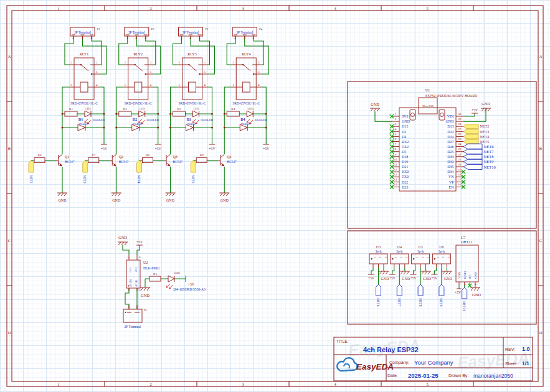 The width and height of the screenshot is (550, 392). I want to click on pin-header: U4 3p-h 1 2 3 +5V GND NET7, so click(400, 276).